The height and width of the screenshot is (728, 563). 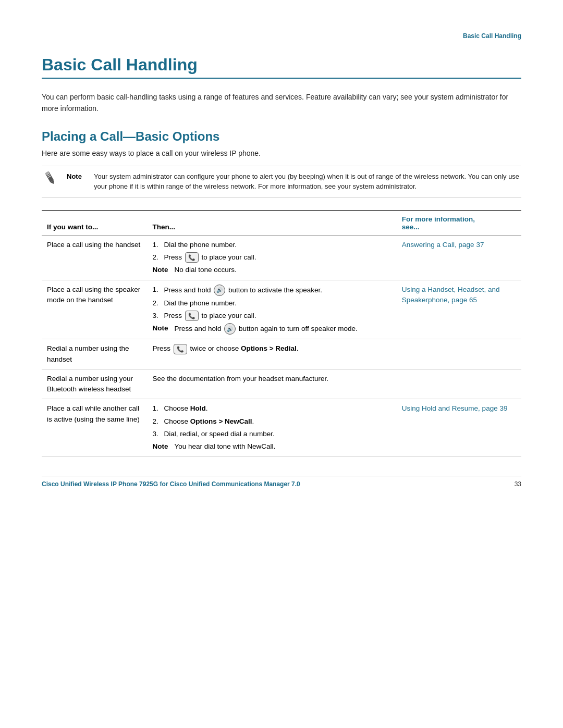 I want to click on inline-note: Note You hear dial tone with NewCall., so click(x=272, y=447).